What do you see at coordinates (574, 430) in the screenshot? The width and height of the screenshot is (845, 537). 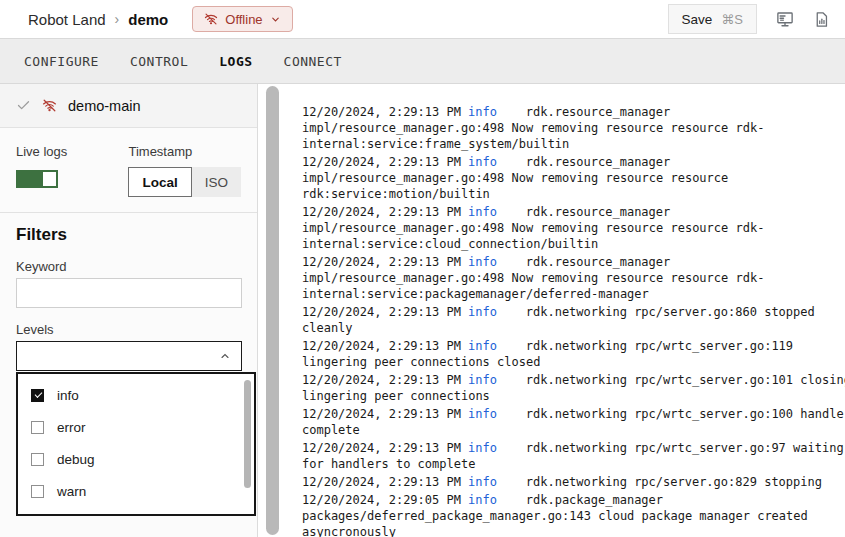 I see `log-message-line: complete` at bounding box center [574, 430].